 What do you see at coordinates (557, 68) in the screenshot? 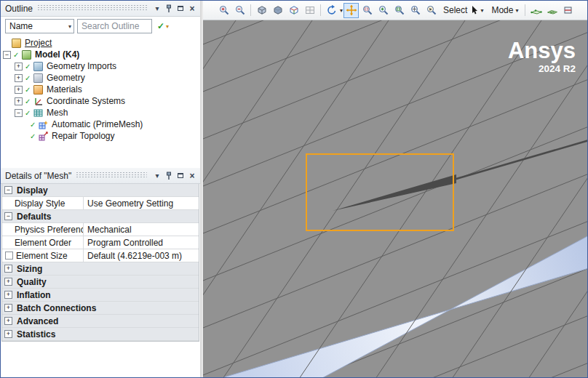
I see `logo-version: 2024 R2` at bounding box center [557, 68].